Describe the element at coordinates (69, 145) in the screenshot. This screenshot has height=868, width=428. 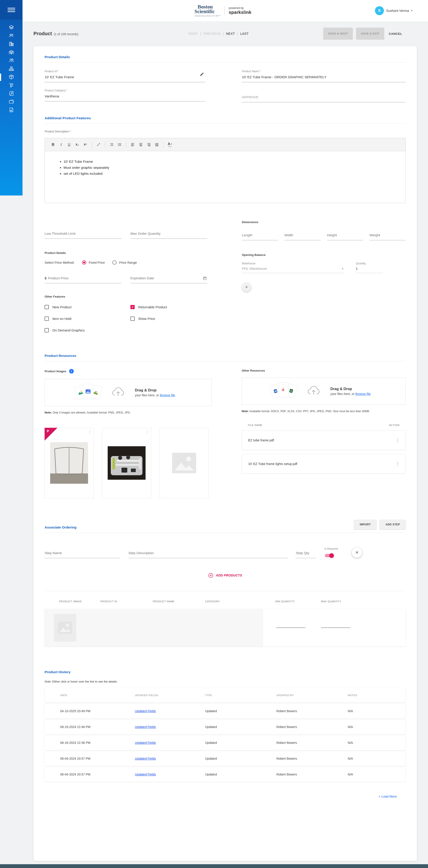
I see `underline-button: U` at that location.